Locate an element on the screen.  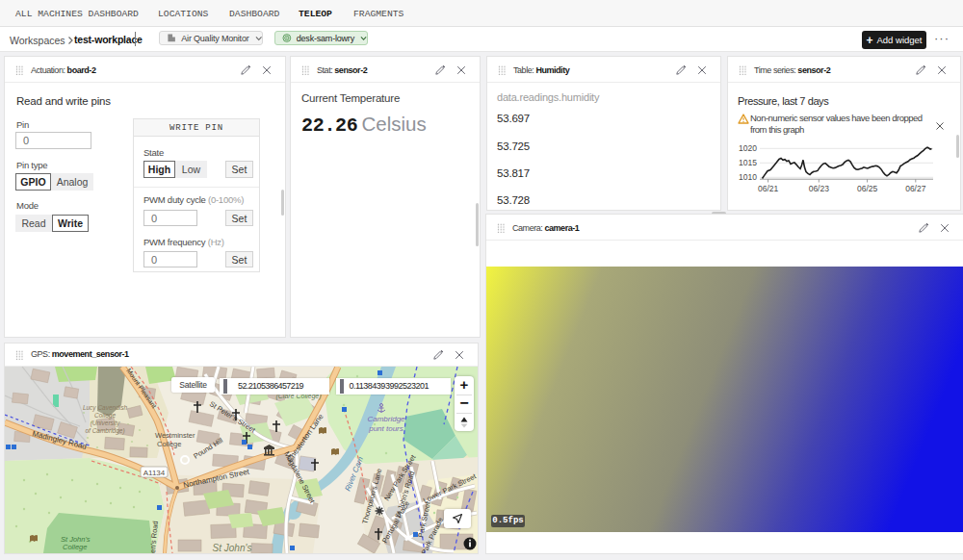
svg-text: 06/27 is located at coordinates (916, 189).